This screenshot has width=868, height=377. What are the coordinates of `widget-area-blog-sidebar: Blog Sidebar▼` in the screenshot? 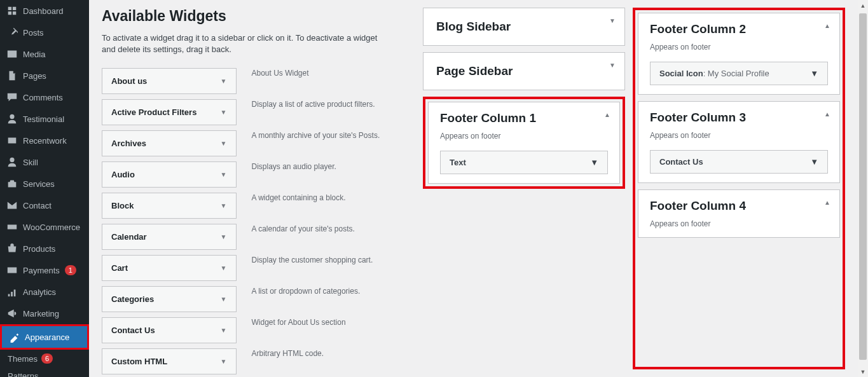 It's located at (524, 27).